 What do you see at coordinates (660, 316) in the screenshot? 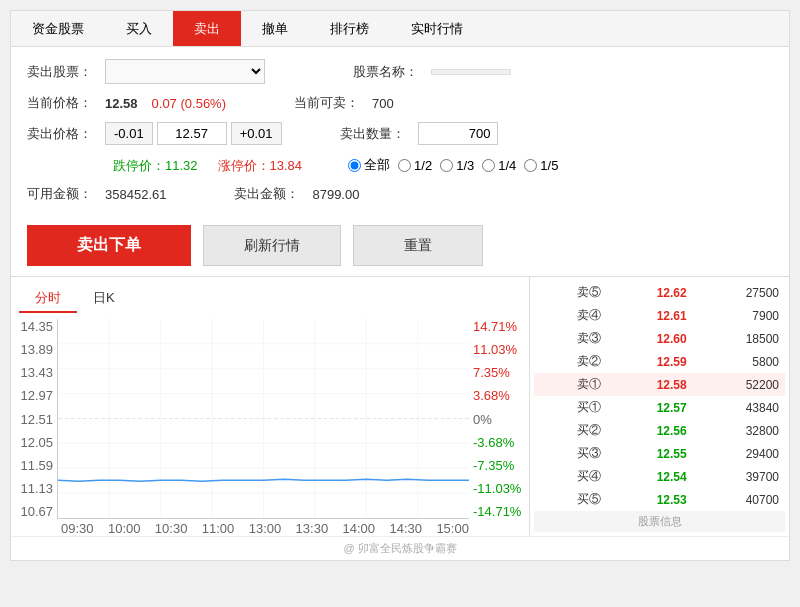
I see `quote-sell-row-4: 卖④ 12.61 7900` at bounding box center [660, 316].